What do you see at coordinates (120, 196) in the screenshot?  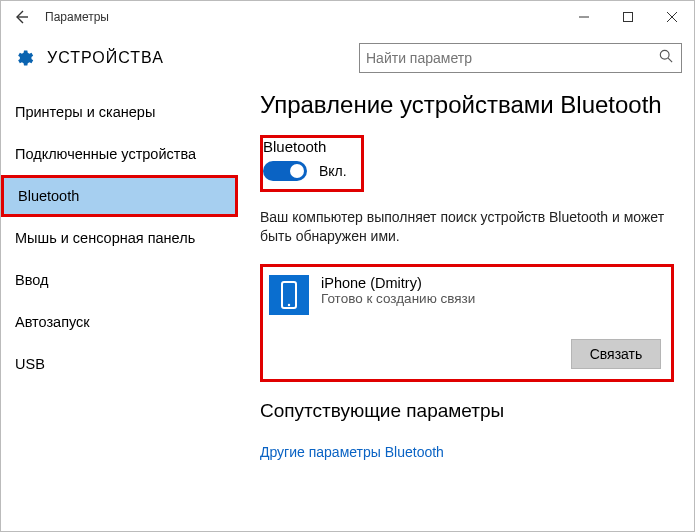 I see `sidebar-item-bluetooth: Bluetooth` at bounding box center [120, 196].